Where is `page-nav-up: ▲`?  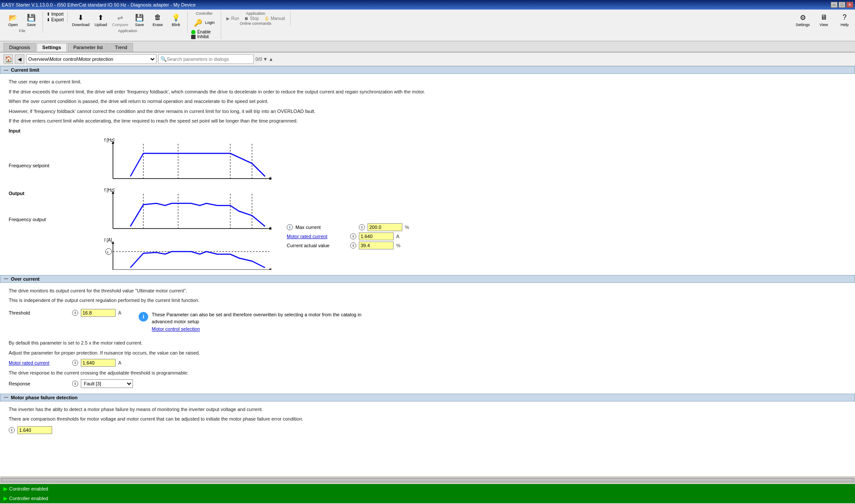 page-nav-up: ▲ is located at coordinates (271, 59).